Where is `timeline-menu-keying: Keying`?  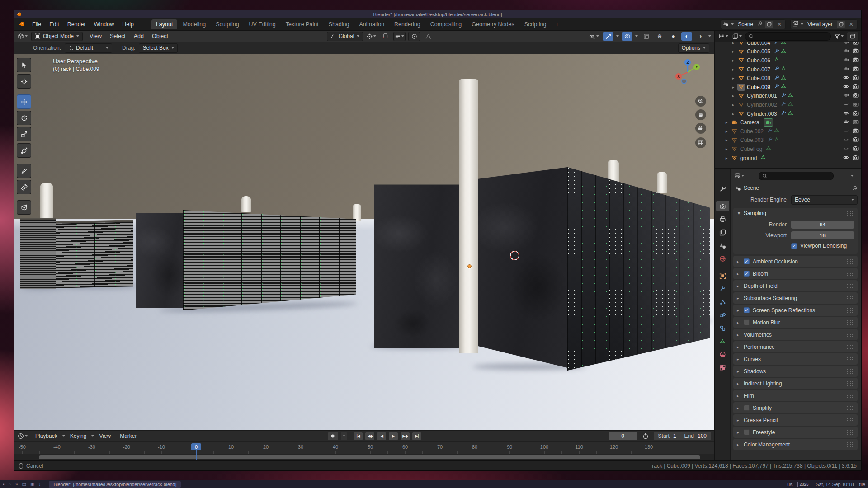 timeline-menu-keying: Keying is located at coordinates (79, 436).